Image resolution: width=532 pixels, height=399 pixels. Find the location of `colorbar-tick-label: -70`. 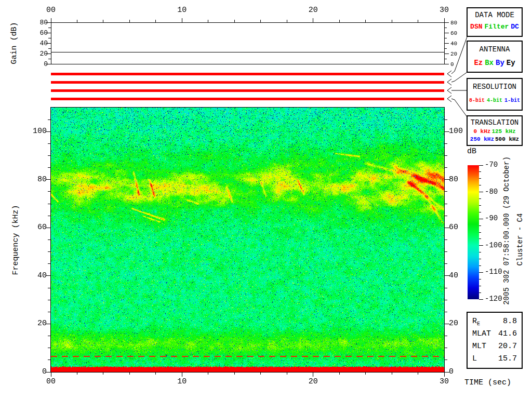

colorbar-tick-label: -70 is located at coordinates (496, 165).